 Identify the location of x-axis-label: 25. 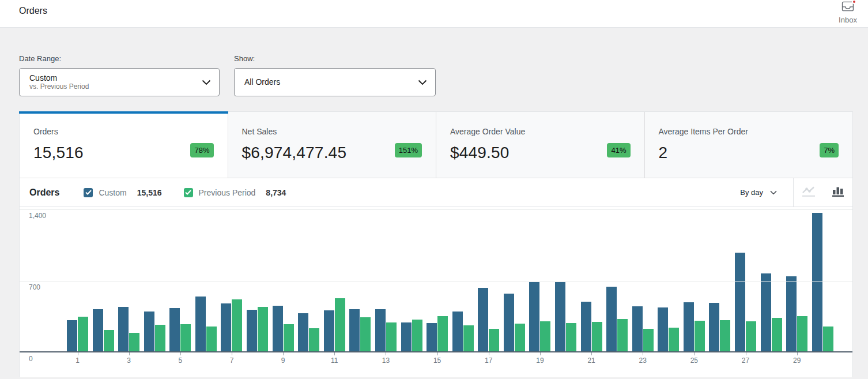
(694, 361).